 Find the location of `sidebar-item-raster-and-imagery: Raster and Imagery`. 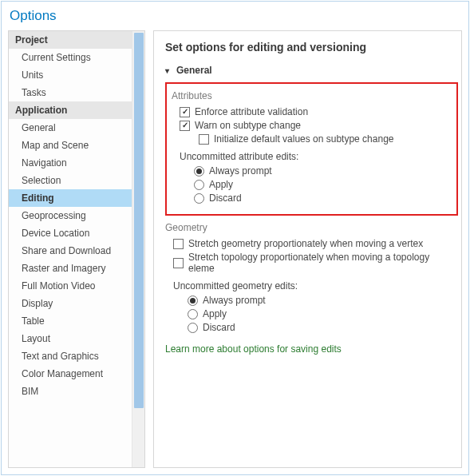

sidebar-item-raster-and-imagery: Raster and Imagery is located at coordinates (77, 268).